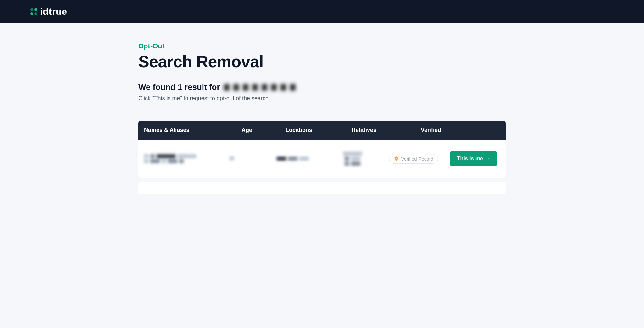  Describe the element at coordinates (322, 159) in the screenshot. I see `table-row: Verified Record This is me →` at that location.